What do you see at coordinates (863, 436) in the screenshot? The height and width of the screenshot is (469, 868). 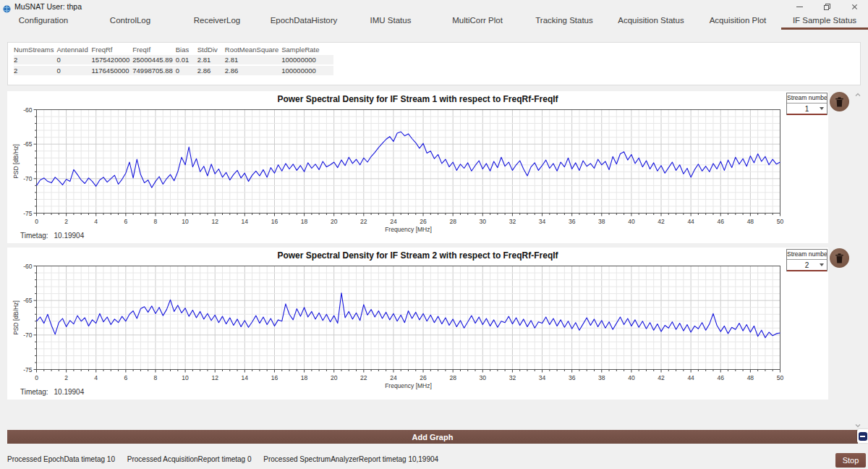 I see `minus-badge-icon` at bounding box center [863, 436].